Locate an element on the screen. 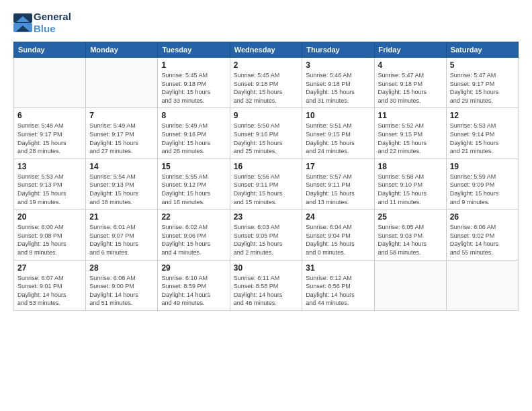  day-info: Sunrise: 5:49 AM Sunset: 9:16 PM Dayligh… is located at coordinates (193, 138).